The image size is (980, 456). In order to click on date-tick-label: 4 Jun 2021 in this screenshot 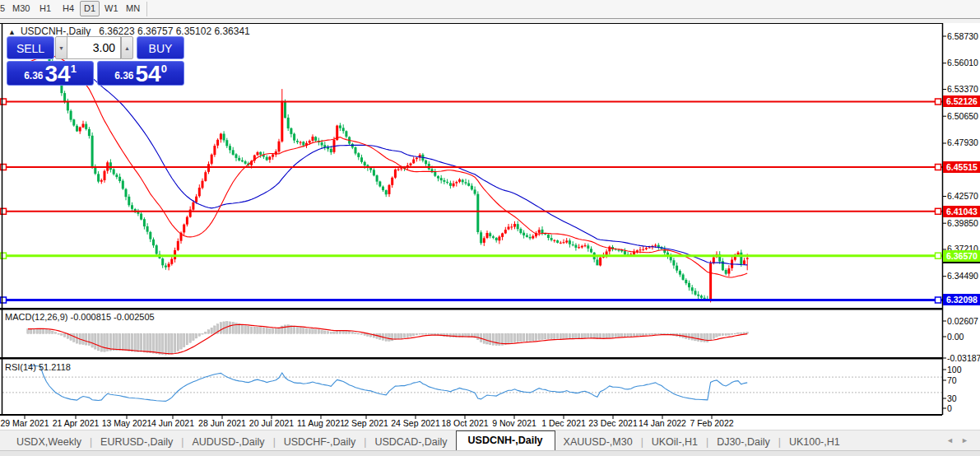, I will do `click(173, 423)`.